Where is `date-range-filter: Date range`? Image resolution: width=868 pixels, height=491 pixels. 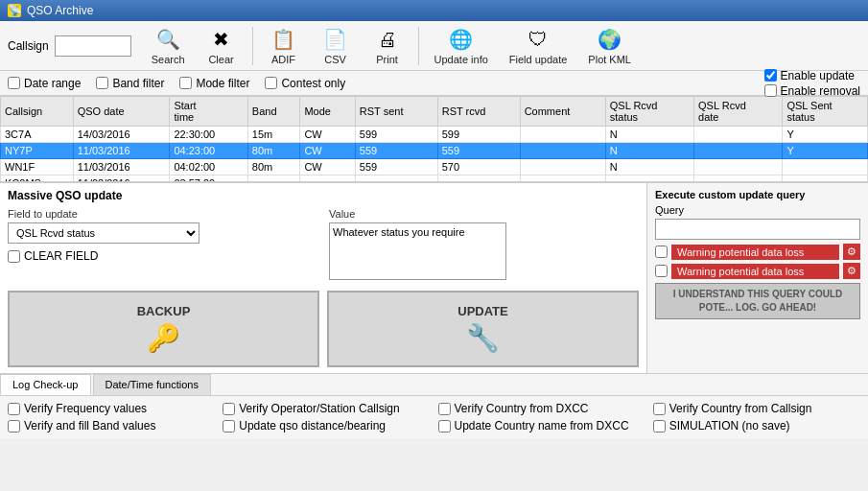
date-range-filter: Date range is located at coordinates (44, 83).